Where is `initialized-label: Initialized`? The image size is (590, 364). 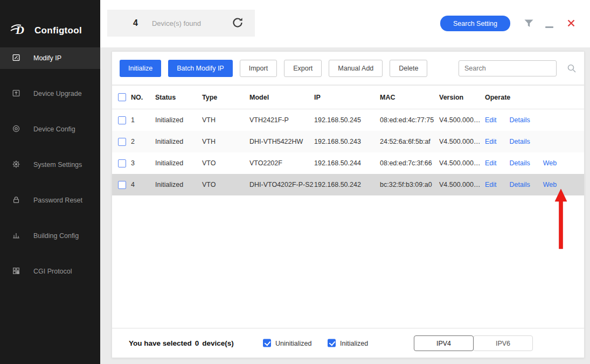 initialized-label: Initialized is located at coordinates (354, 343).